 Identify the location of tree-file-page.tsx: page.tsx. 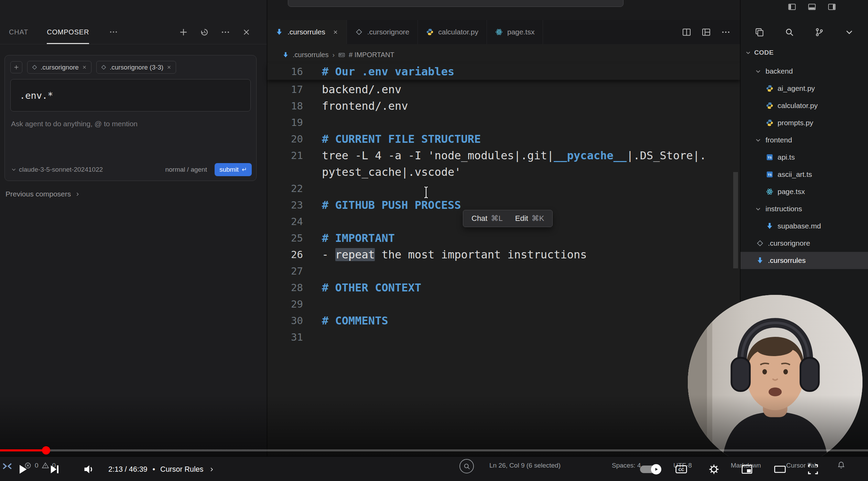
(804, 192).